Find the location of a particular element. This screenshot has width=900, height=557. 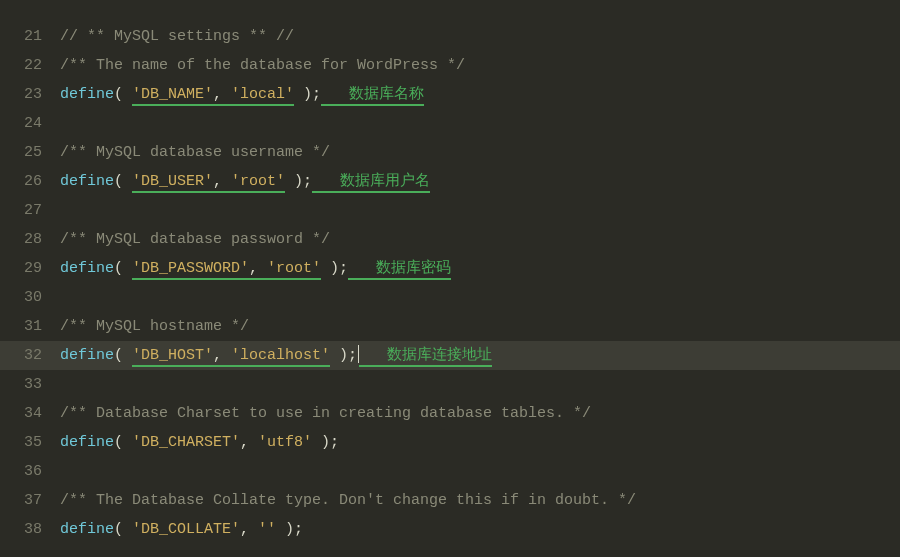

code-line-active: 32 define( 'DB_HOST', 'localhost' );数据库连… is located at coordinates (450, 356).